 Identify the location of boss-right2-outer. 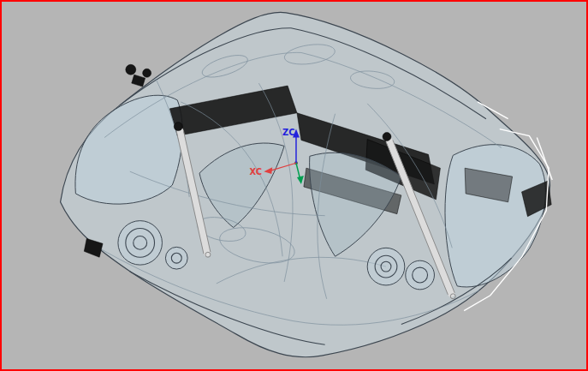
(420, 275).